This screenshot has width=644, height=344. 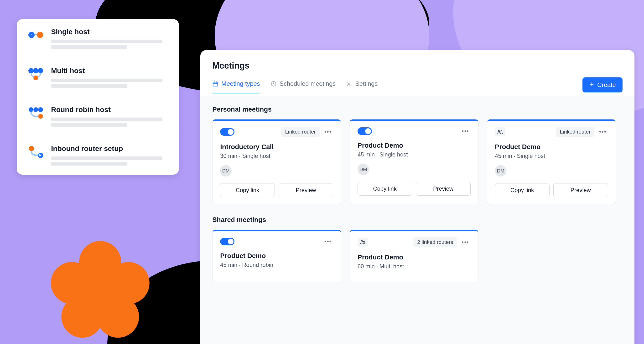 What do you see at coordinates (418, 109) in the screenshot?
I see `section-title-personal: Personal meetings` at bounding box center [418, 109].